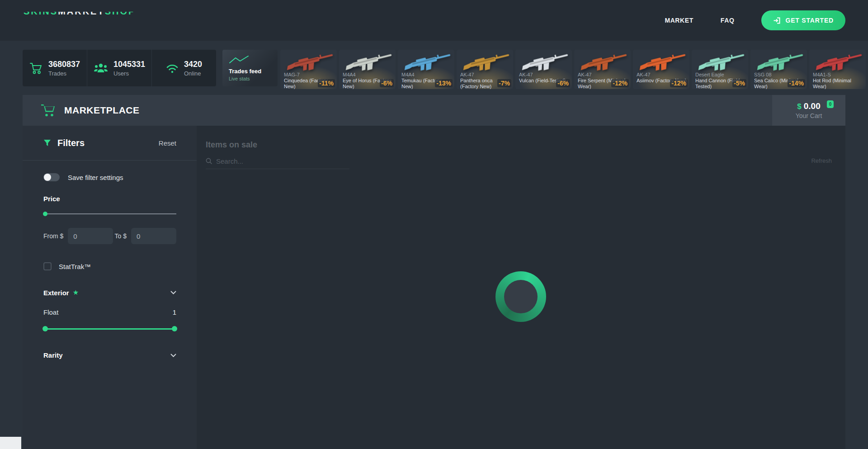  I want to click on refresh-button: Refresh, so click(821, 161).